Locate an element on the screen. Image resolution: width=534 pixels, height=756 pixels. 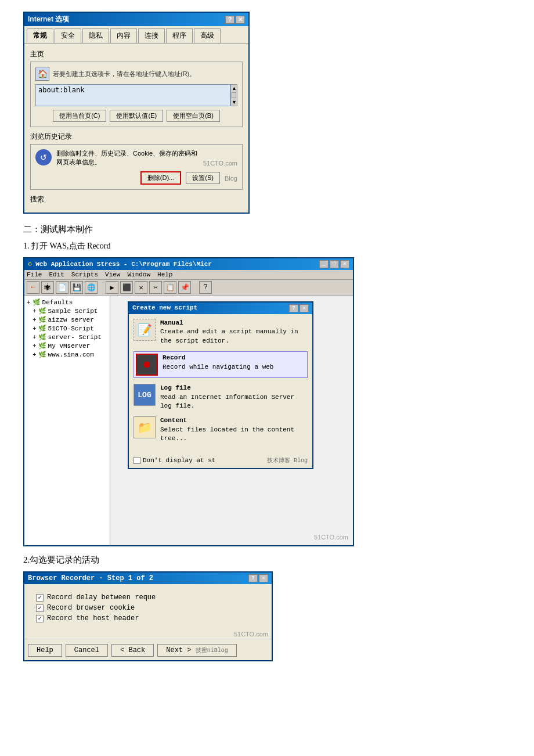
tab-privacy: 隐私 is located at coordinates (96, 36).